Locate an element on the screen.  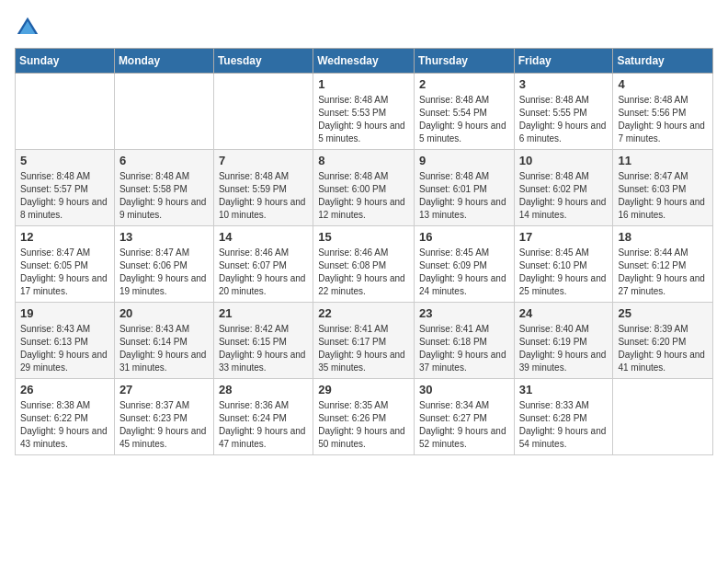
day-info: Sunrise: 8:48 AM Sunset: 5:55 PM Dayligh… is located at coordinates (564, 120).